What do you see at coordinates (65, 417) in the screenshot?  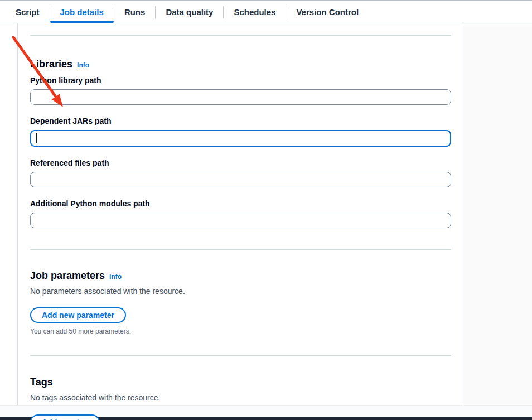 I see `add-new-tag-button: Add new tag` at bounding box center [65, 417].